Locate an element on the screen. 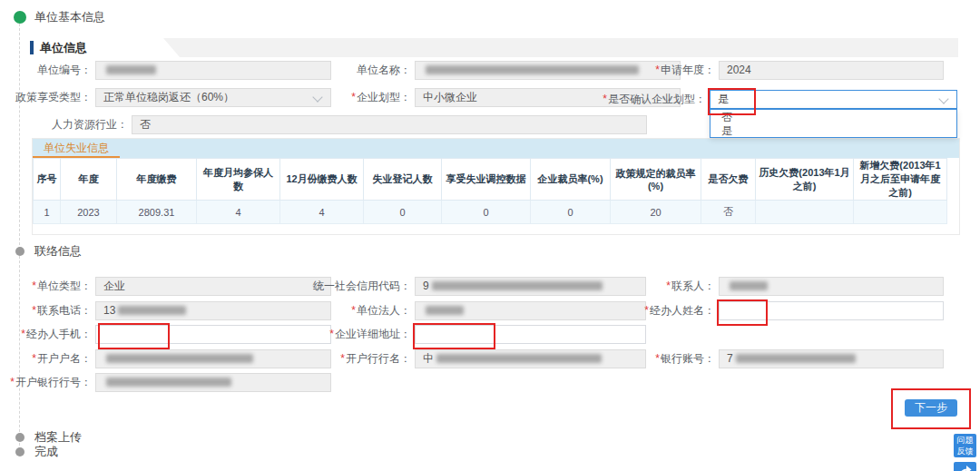 This screenshot has height=471, width=980. account-name-required-asterisk: * is located at coordinates (34, 358).